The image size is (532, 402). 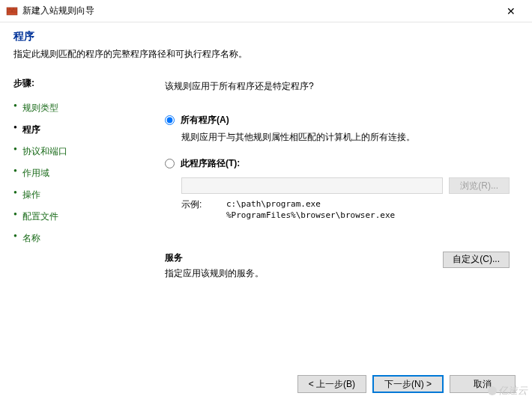 What do you see at coordinates (345, 186) in the screenshot?
I see `program-path-row: 浏览(R)...` at bounding box center [345, 186].